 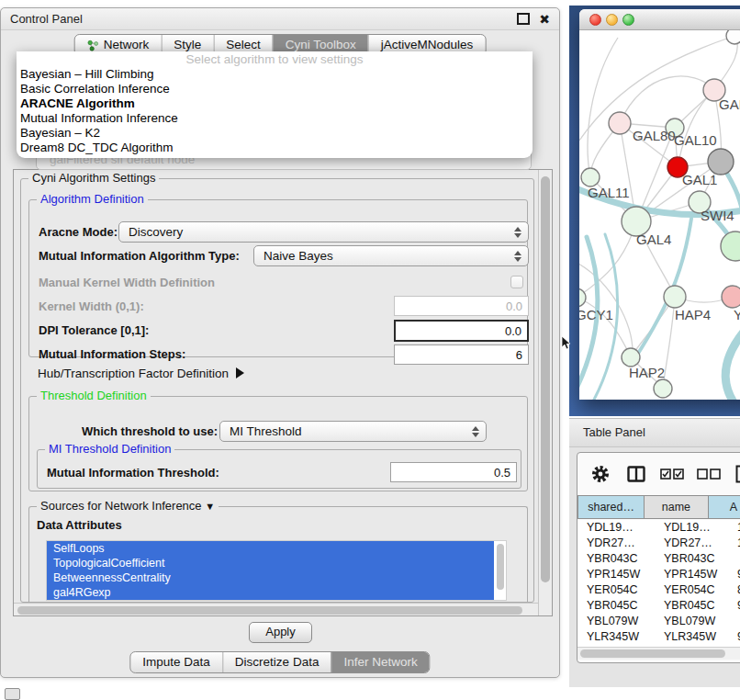 I want to click on control-panel-title: Control Panel, so click(x=46, y=18).